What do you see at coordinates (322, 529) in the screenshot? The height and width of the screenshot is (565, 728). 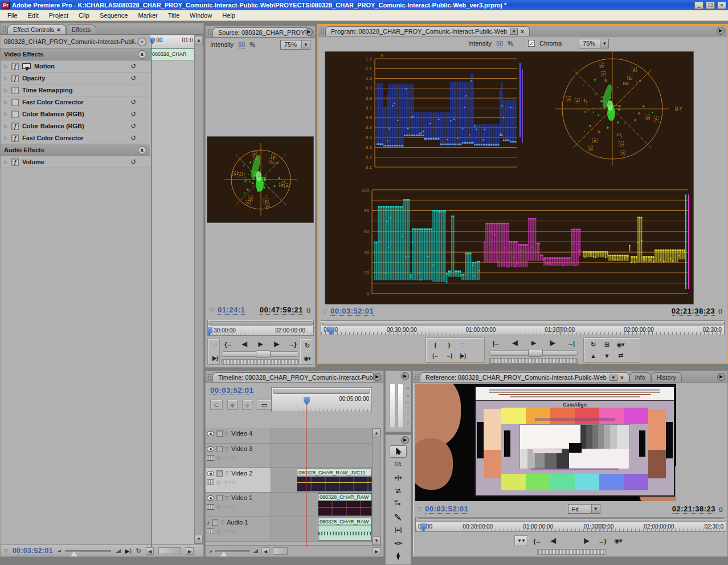 I see `track-lane: 080328_CHAR_RAW` at bounding box center [322, 529].